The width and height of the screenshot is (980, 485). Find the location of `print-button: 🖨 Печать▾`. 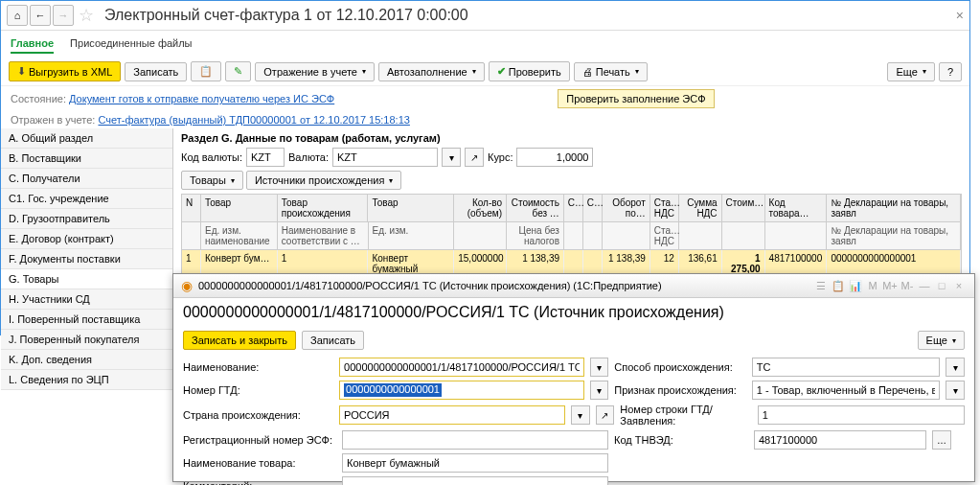

print-button: 🖨 Печать▾ is located at coordinates (611, 72).